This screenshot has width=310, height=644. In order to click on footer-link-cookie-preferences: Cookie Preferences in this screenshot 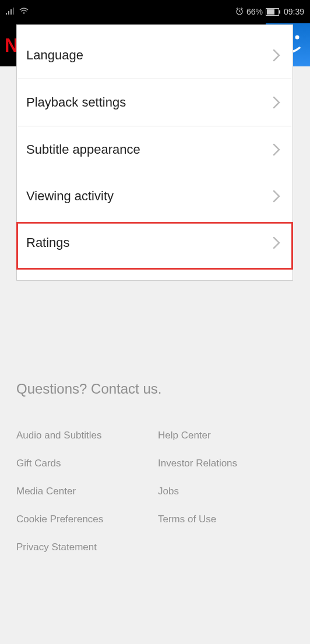, I will do `click(84, 519)`.